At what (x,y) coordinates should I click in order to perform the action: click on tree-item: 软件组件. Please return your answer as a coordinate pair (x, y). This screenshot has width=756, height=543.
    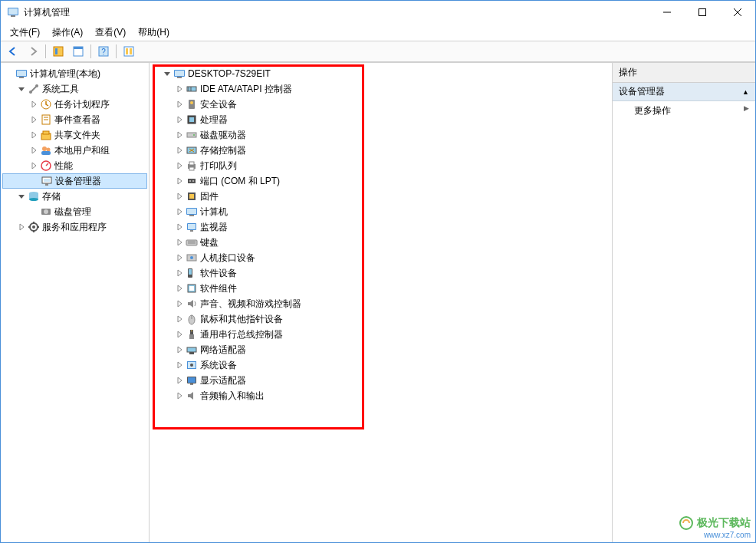
    Looking at the image, I should click on (385, 288).